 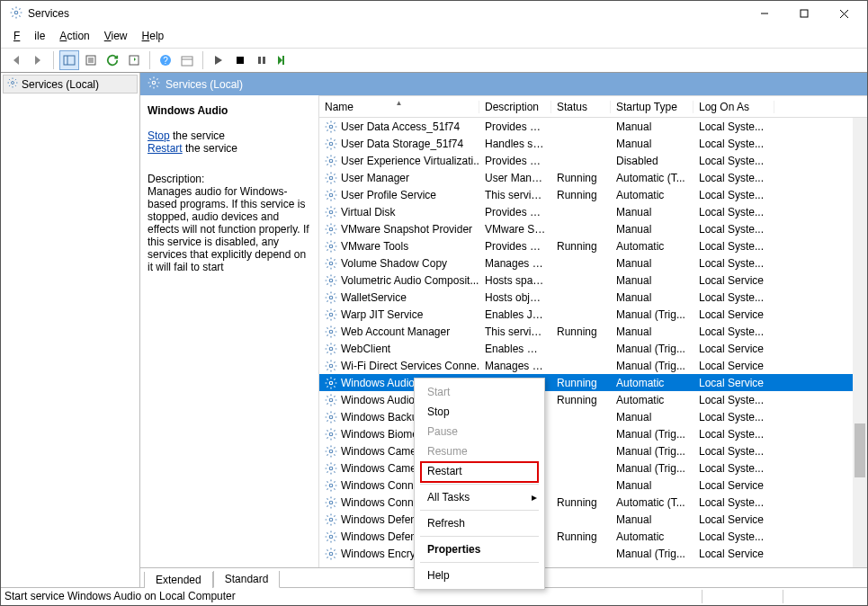 What do you see at coordinates (594, 228) in the screenshot?
I see `table-row: VMware Snapshot ProviderVMware Sn...Manu…` at bounding box center [594, 228].